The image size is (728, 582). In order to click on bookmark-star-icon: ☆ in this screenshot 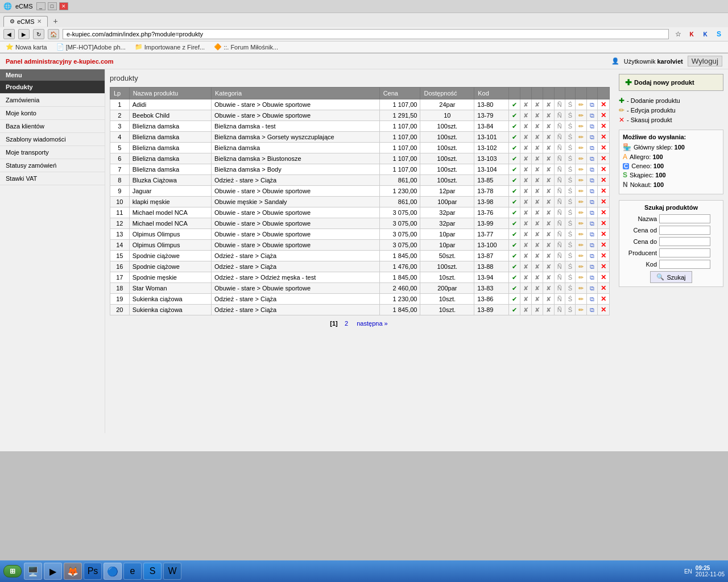, I will do `click(678, 34)`.